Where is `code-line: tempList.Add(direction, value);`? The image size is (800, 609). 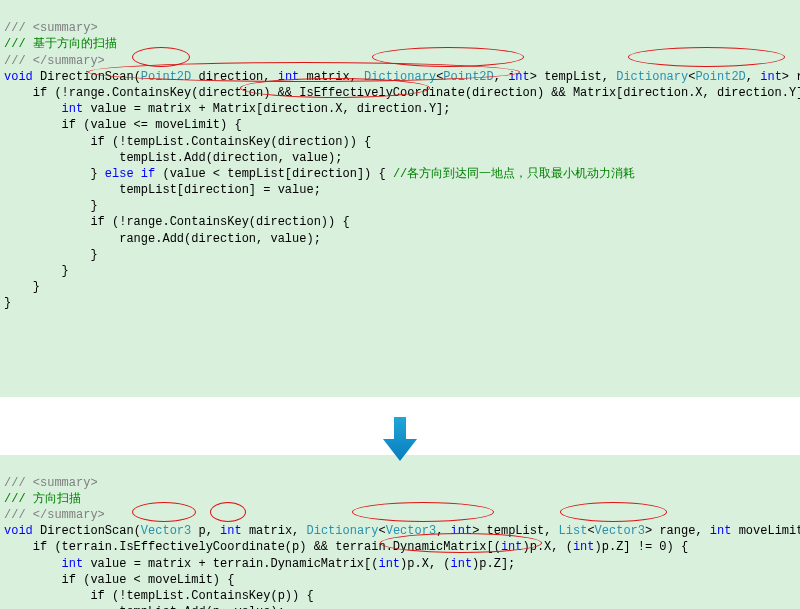 code-line: tempList.Add(direction, value); is located at coordinates (173, 158).